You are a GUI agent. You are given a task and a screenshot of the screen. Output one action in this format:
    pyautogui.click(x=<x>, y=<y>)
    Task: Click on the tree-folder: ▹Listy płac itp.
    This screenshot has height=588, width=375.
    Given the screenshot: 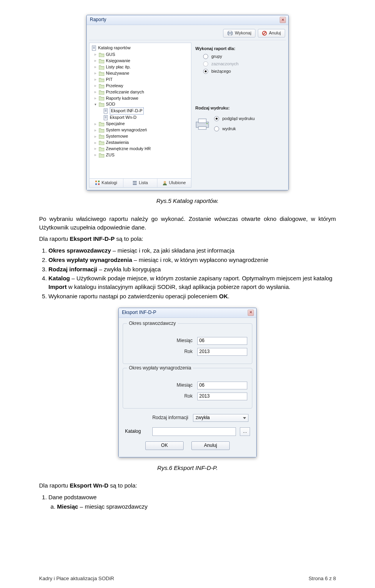 What is the action you would take?
    pyautogui.click(x=141, y=67)
    